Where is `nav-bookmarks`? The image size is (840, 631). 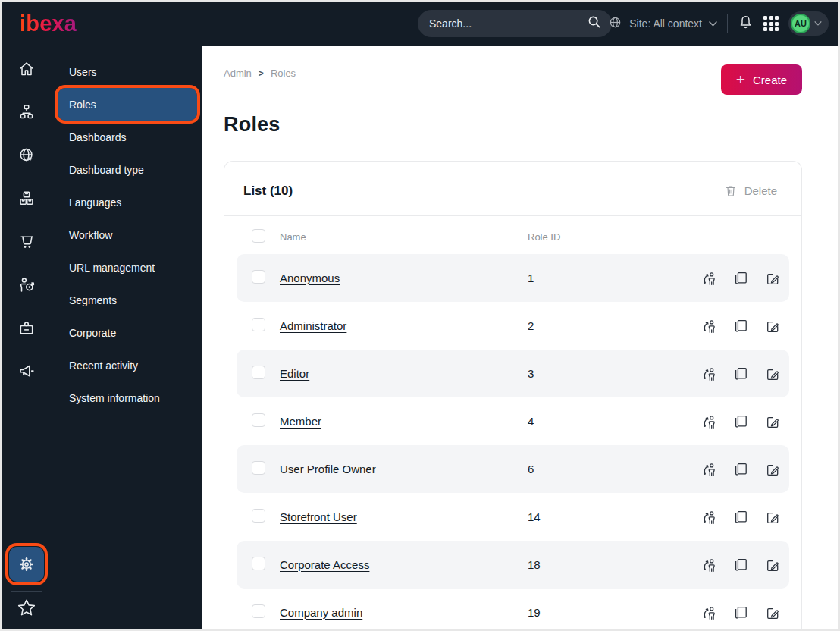 nav-bookmarks is located at coordinates (27, 610).